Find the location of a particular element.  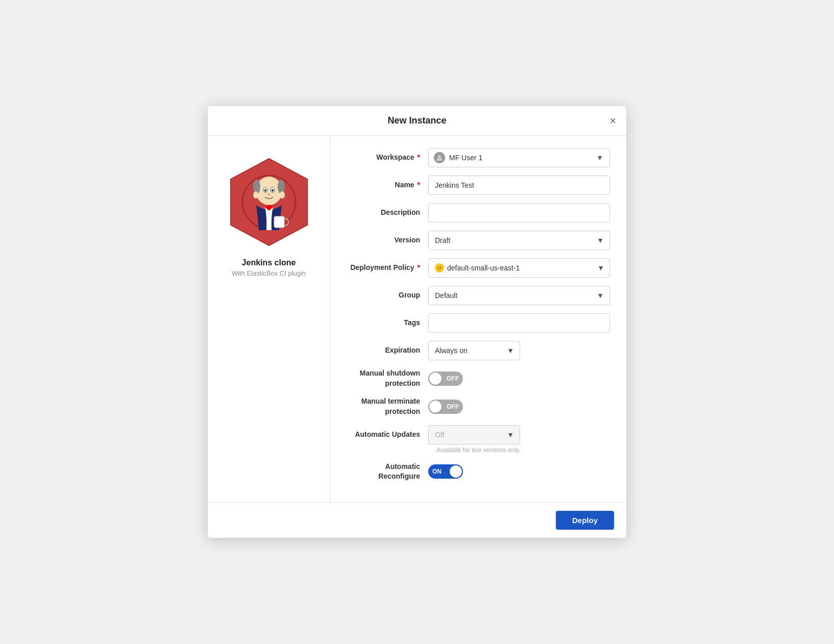

auto-updates-select: Off Minor Major is located at coordinates (474, 435).